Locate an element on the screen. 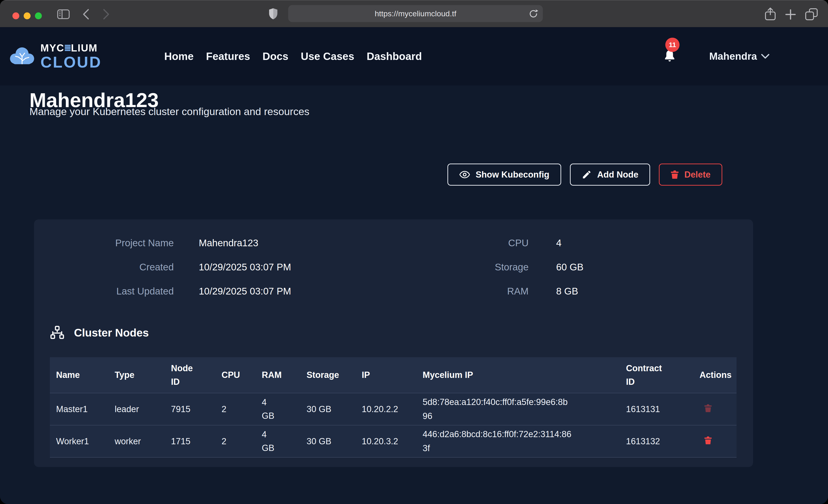 Image resolution: width=828 pixels, height=504 pixels. cpu-value: 4 is located at coordinates (641, 243).